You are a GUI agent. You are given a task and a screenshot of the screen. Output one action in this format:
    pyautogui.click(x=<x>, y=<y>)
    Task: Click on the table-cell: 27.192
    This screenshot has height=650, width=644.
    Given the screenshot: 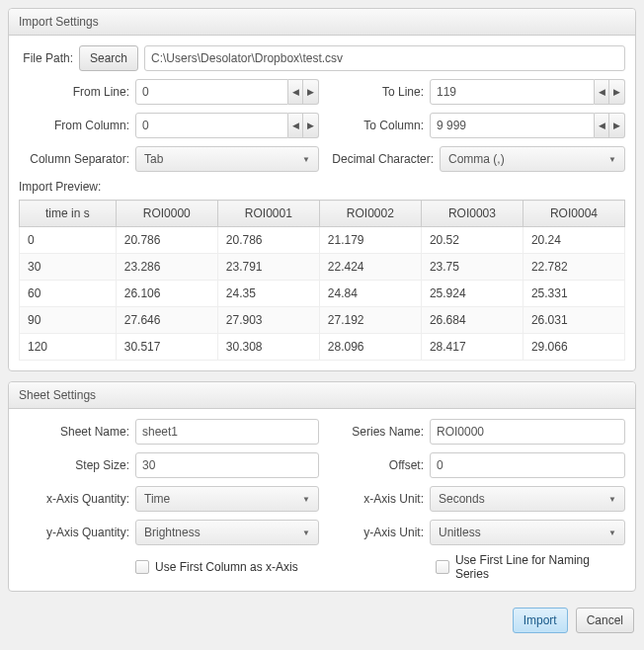 What is the action you would take?
    pyautogui.click(x=369, y=320)
    